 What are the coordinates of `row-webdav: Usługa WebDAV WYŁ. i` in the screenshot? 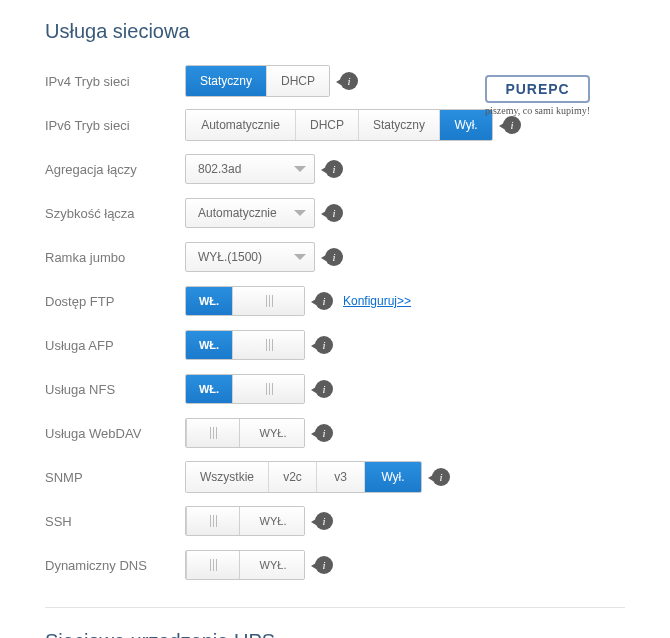 It's located at (335, 433).